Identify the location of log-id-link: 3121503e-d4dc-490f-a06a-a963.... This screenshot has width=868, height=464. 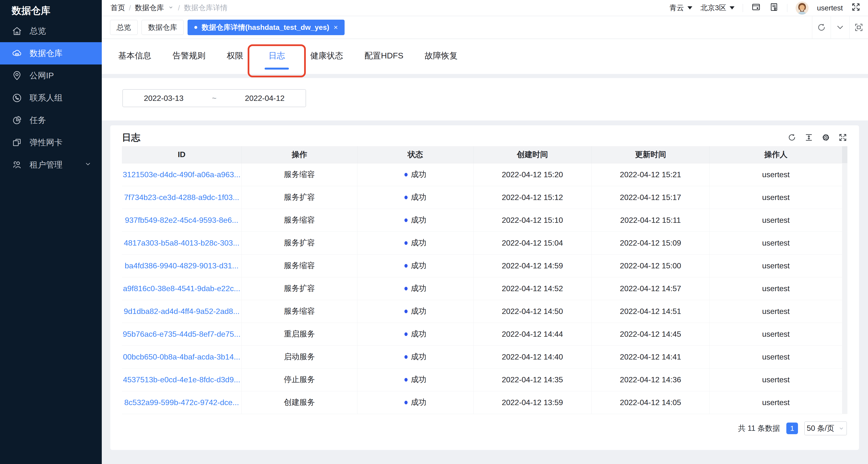
(182, 175).